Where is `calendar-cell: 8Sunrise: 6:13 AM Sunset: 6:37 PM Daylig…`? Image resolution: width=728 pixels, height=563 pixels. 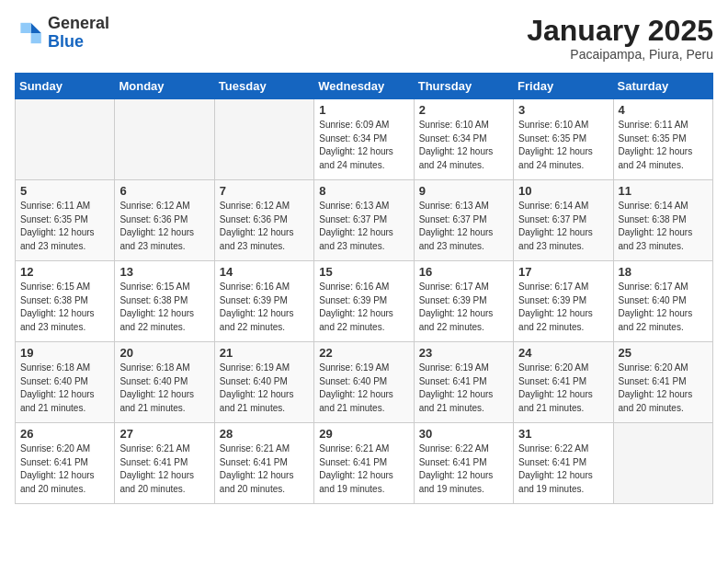
calendar-cell: 8Sunrise: 6:13 AM Sunset: 6:37 PM Daylig… is located at coordinates (364, 221).